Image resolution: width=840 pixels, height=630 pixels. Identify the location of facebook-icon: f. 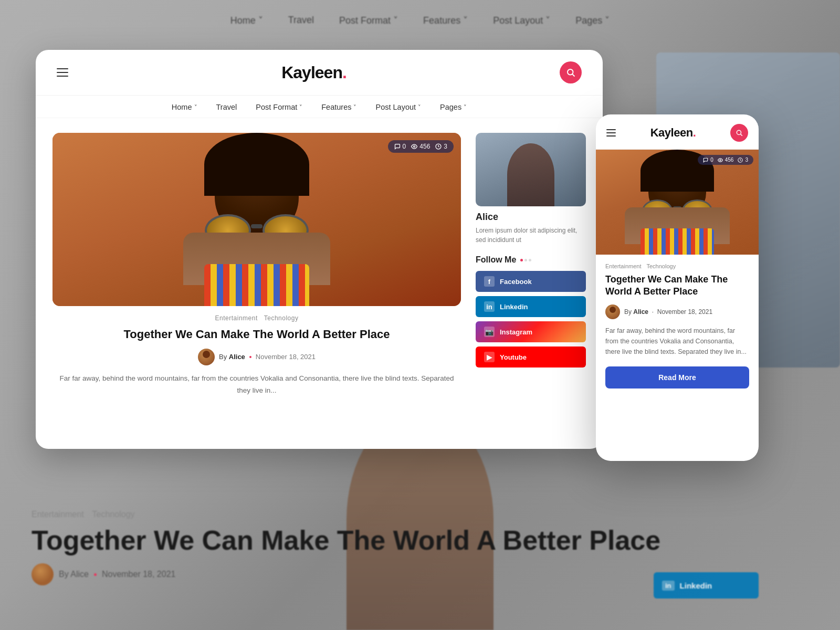
(489, 281).